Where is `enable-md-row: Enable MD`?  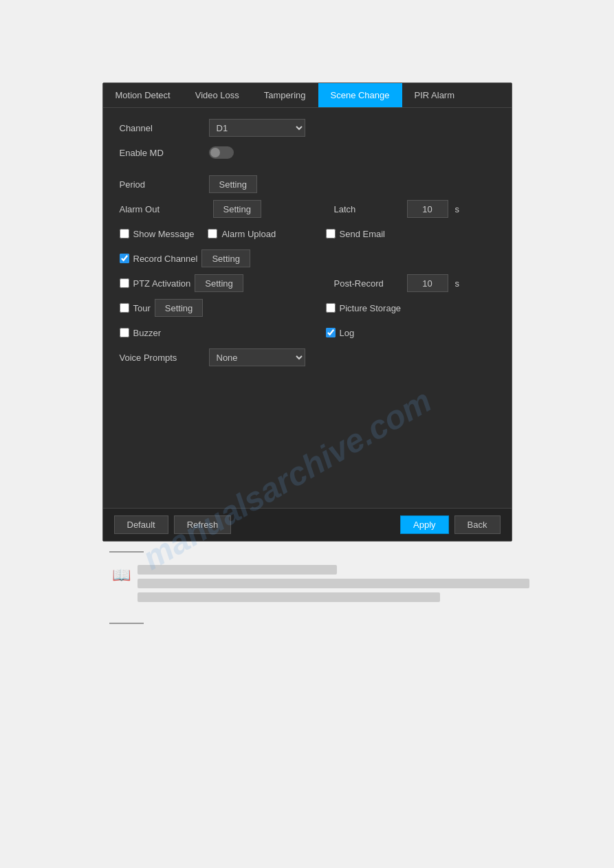 enable-md-row: Enable MD is located at coordinates (307, 153).